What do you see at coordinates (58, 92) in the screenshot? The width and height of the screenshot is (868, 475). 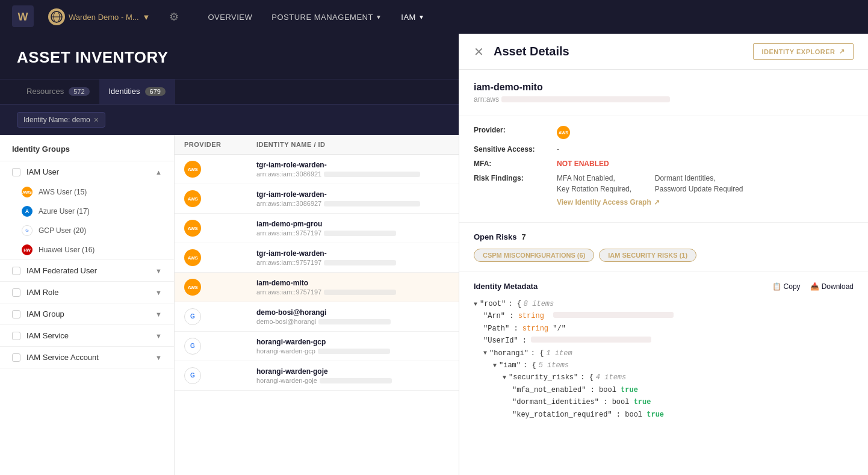 I see `tab-resources: Resources 572` at bounding box center [58, 92].